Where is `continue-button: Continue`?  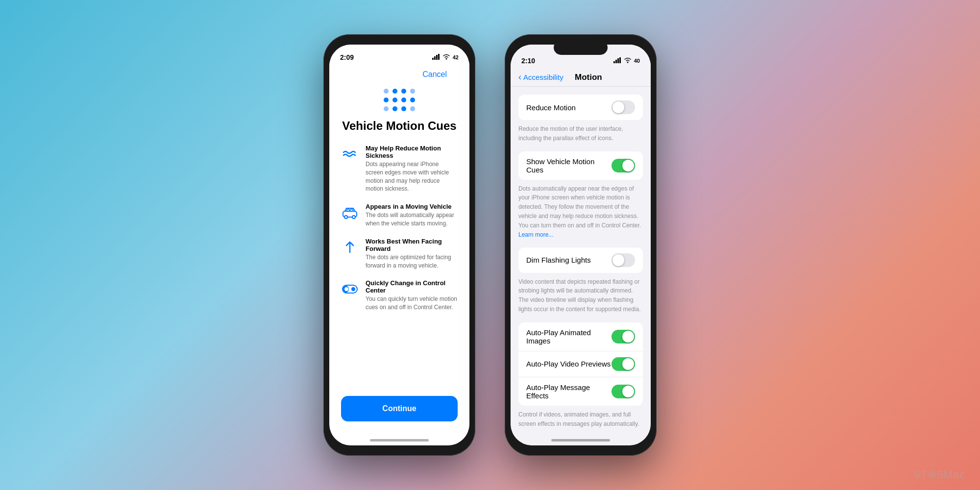
continue-button: Continue is located at coordinates (399, 409).